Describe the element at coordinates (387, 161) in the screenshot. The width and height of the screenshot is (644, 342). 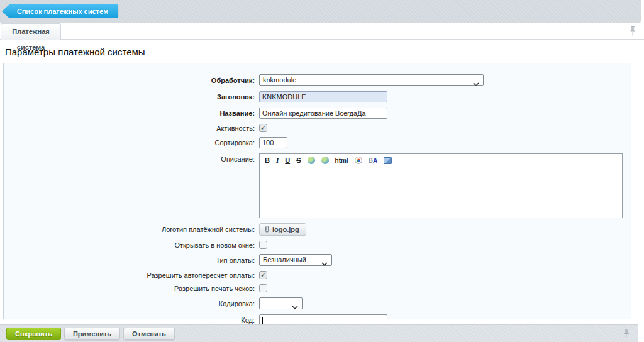
I see `insert-image-icon` at that location.